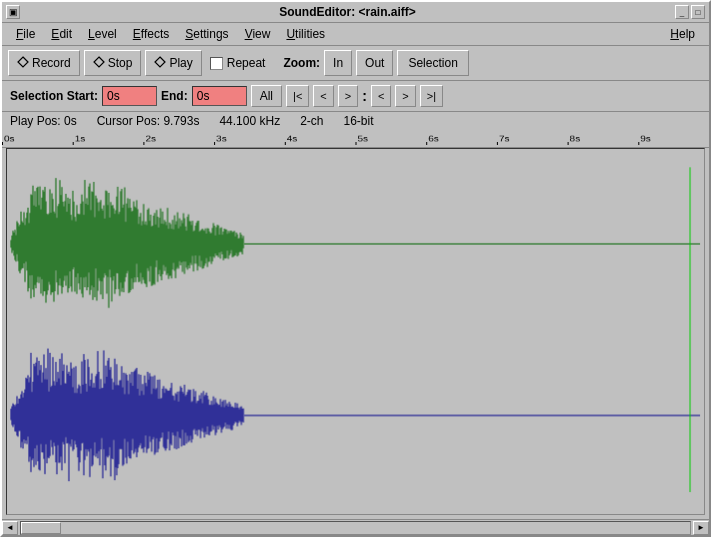  What do you see at coordinates (348, 12) in the screenshot?
I see `window-title: SoundEditor: <rain.aiff>` at bounding box center [348, 12].